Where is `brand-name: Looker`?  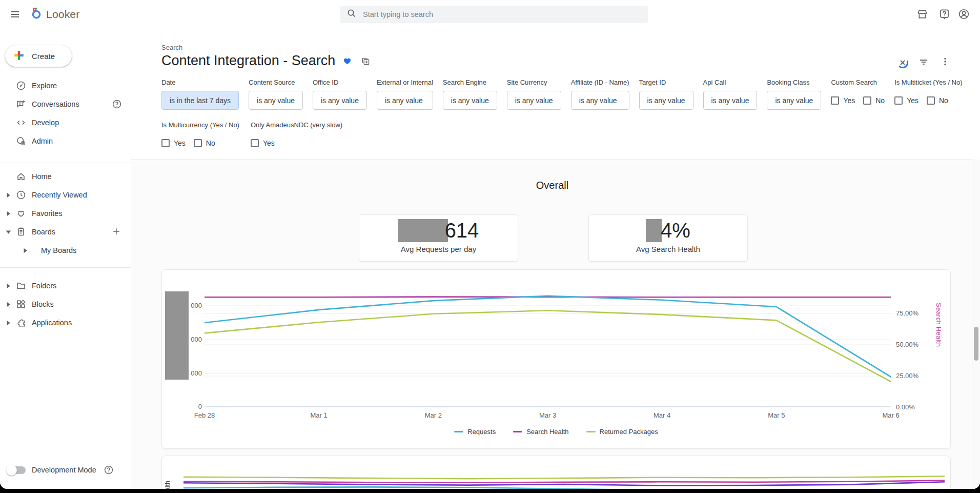 brand-name: Looker is located at coordinates (63, 14).